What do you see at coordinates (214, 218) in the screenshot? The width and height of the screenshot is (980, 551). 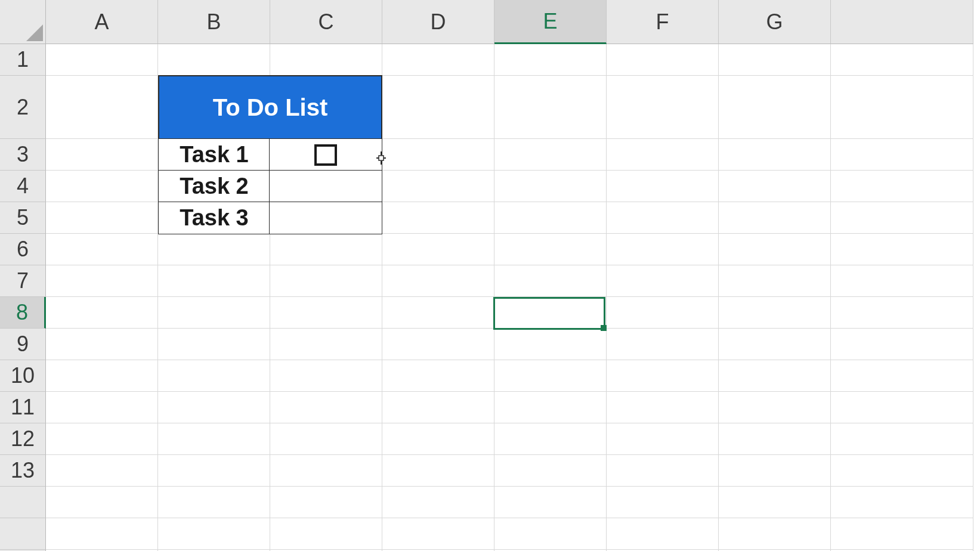 I see `task-cell-3: Task 3` at bounding box center [214, 218].